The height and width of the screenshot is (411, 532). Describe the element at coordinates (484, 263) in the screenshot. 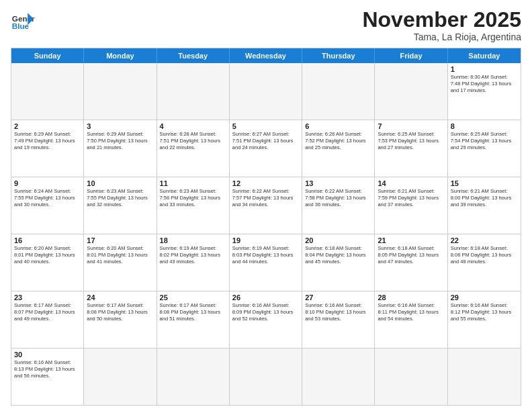

I see `day-cell: 22Sunrise: 6:18 AM Sunset: 8:06 PM Dayli…` at that location.